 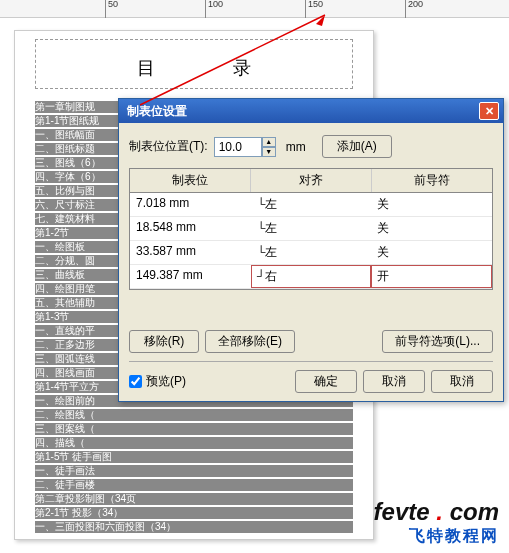 What do you see at coordinates (194, 485) in the screenshot?
I see `toc-line: 二、徒手画楼` at bounding box center [194, 485].